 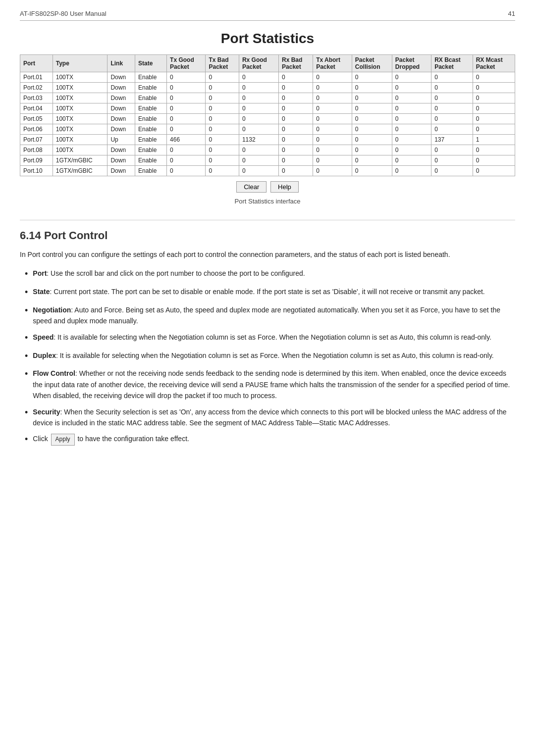 I want to click on list-item: Flow Control: Whether or not the receivi…, so click(x=270, y=384).